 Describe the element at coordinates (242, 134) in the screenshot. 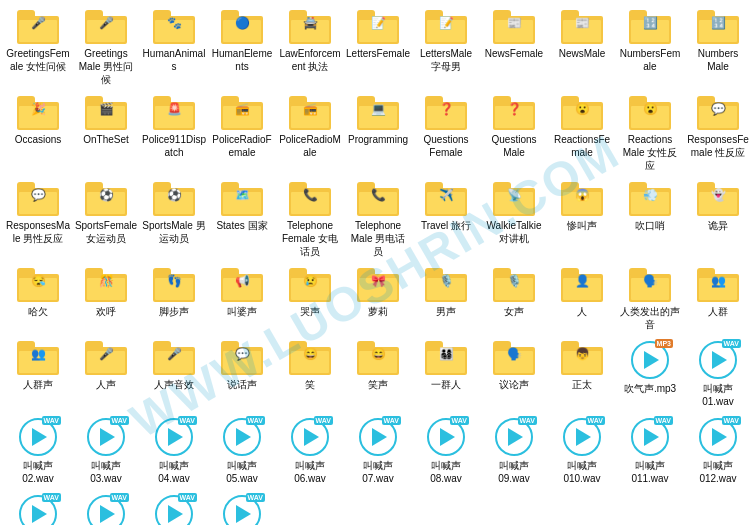

I see `folder-item: 📻 PoliceRadioFemale` at that location.